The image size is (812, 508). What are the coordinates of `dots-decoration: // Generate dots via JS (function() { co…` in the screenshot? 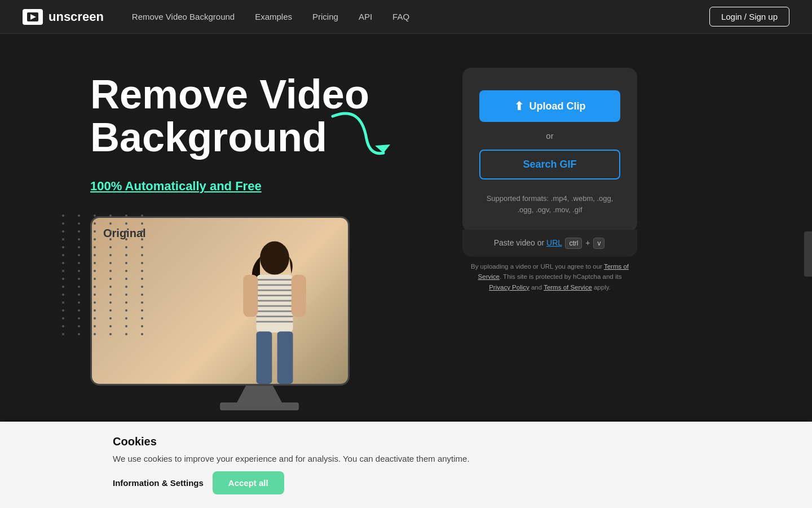 It's located at (107, 275).